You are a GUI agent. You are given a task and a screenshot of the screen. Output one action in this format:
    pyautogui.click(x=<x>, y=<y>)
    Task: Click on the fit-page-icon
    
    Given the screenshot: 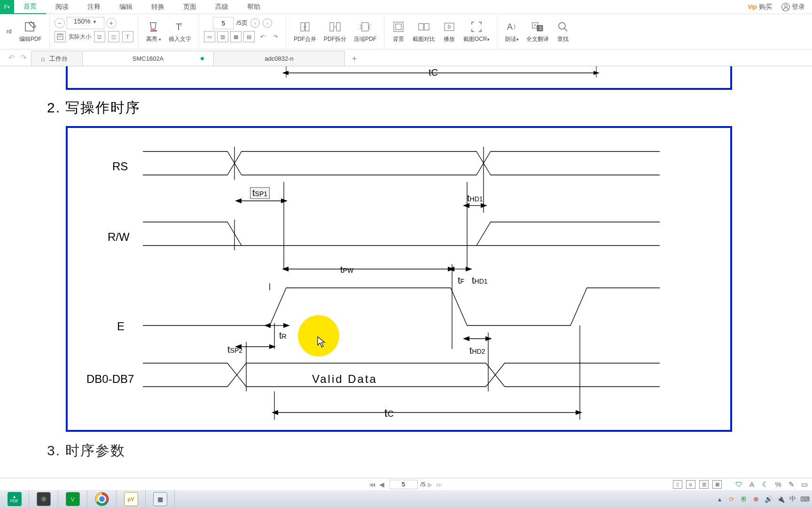 What is the action you would take?
    pyautogui.click(x=60, y=37)
    